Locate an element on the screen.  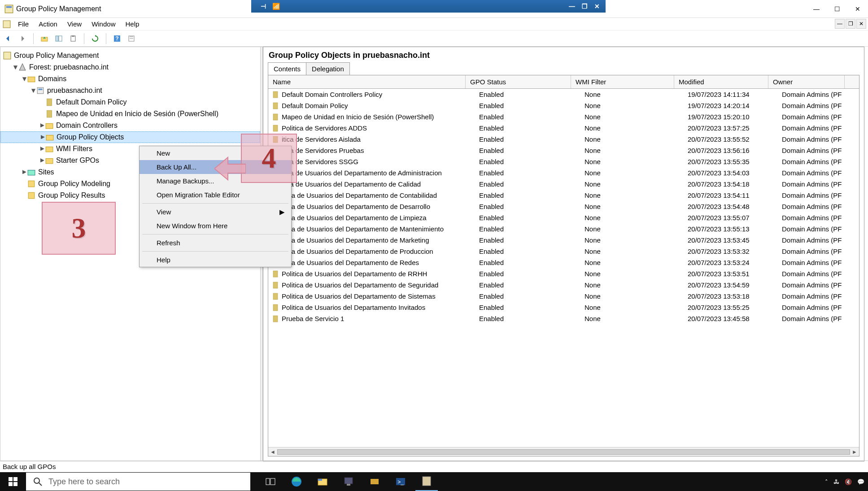
remote-restore: ❐ is located at coordinates (584, 6).